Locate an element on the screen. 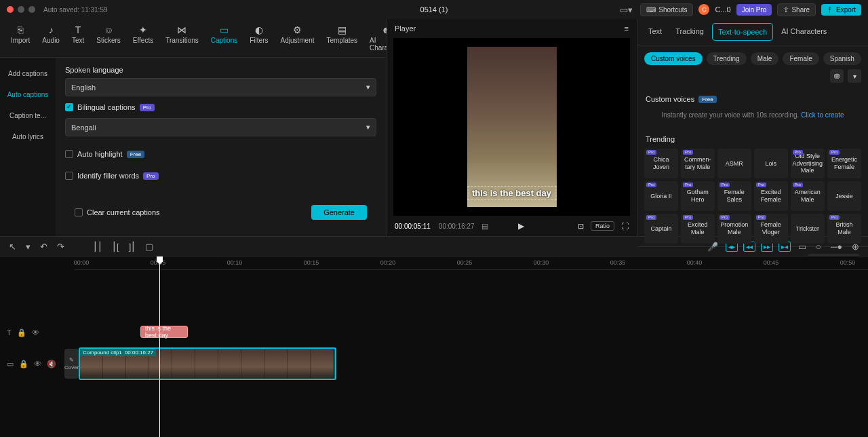  ratio-button: Ratio is located at coordinates (602, 226).